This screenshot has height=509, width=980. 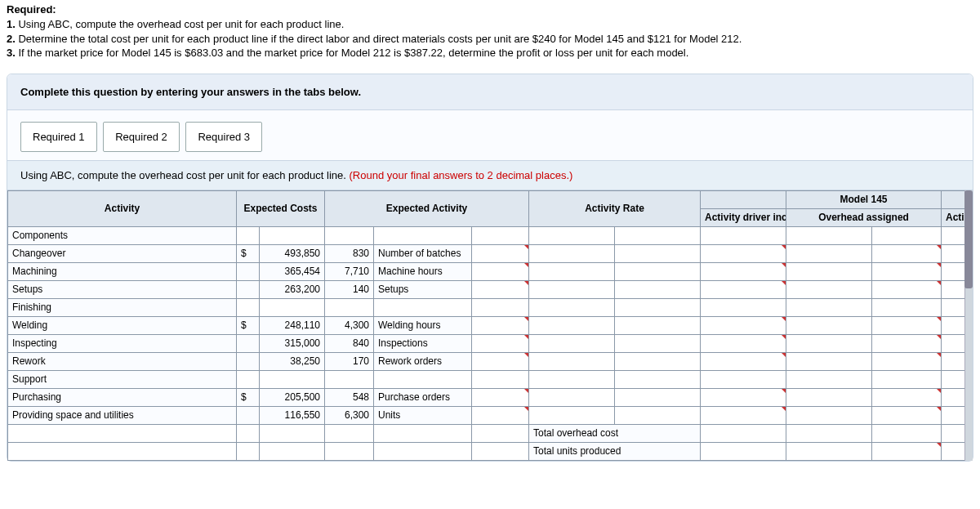 What do you see at coordinates (427, 208) in the screenshot?
I see `th-expected-activity: Expected Activity` at bounding box center [427, 208].